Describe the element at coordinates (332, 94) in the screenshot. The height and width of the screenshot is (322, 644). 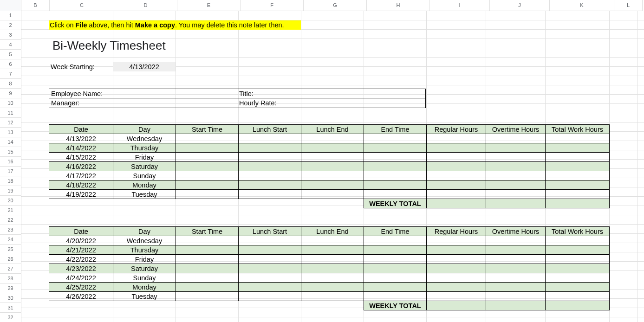
I see `title-label: Title:` at that location.